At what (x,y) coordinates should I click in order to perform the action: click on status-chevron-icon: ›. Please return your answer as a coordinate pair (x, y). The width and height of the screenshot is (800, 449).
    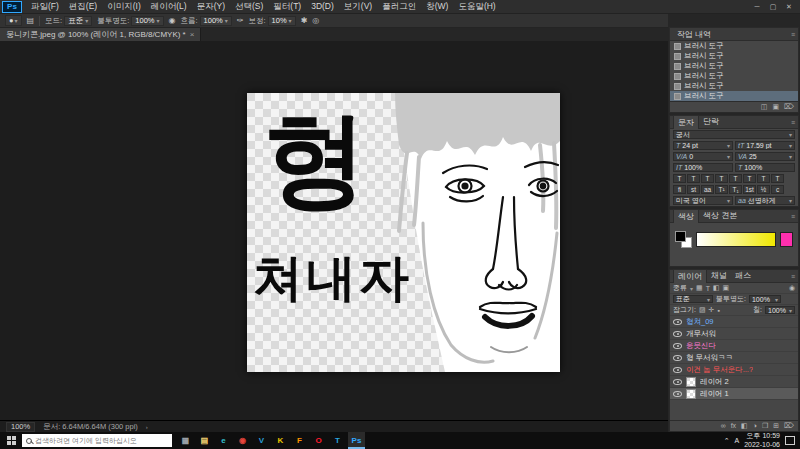
    Looking at the image, I should click on (147, 427).